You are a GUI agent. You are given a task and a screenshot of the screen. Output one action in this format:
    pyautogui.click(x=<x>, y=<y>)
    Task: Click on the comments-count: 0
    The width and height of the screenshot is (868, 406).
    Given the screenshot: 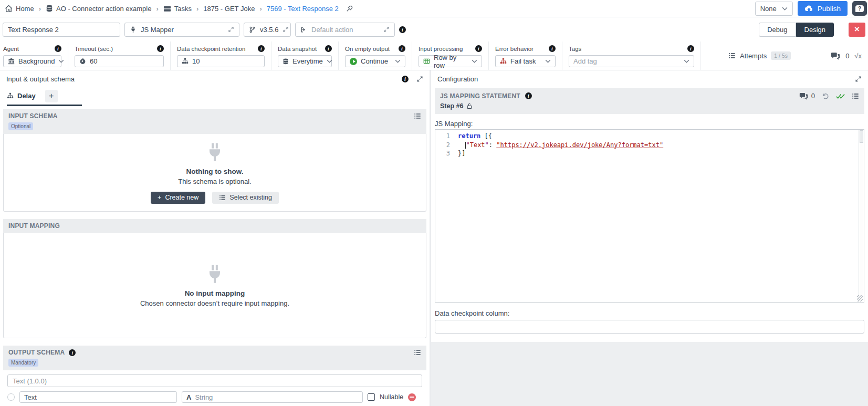 What is the action you would take?
    pyautogui.click(x=848, y=56)
    